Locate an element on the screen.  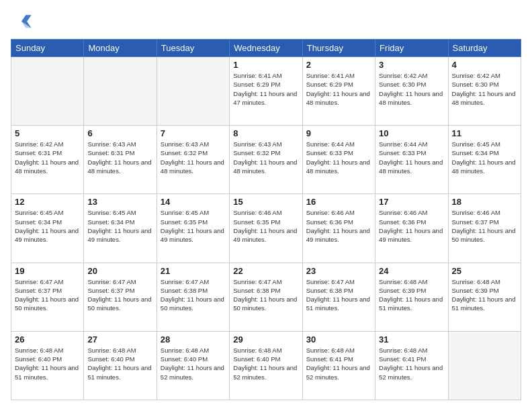
day-info: Sunrise: 6:43 AMSunset: 6:31 PMDaylight:… is located at coordinates (120, 157).